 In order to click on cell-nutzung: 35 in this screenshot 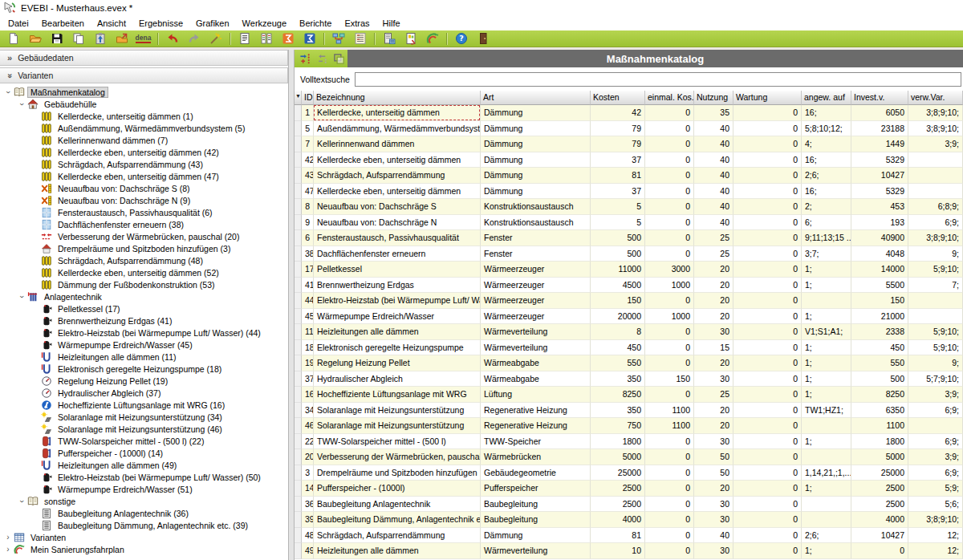, I will do `click(714, 113)`.